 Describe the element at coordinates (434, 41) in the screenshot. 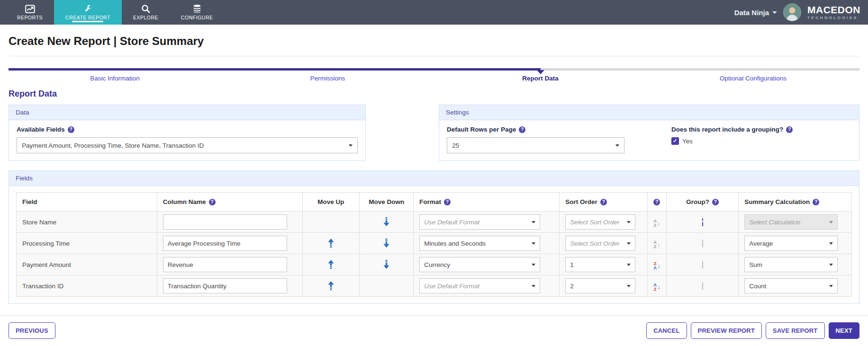

I see `page-title: Create New Report | Store Summary` at that location.